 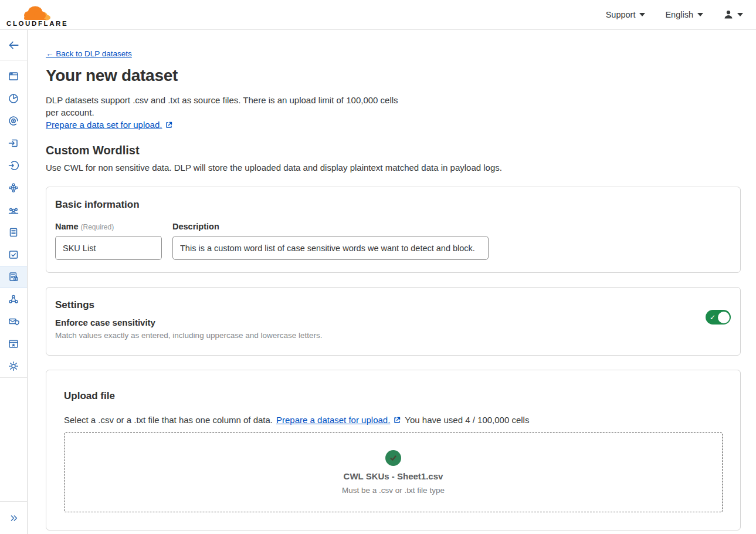 I want to click on sidebar-item-gateway, so click(x=13, y=143).